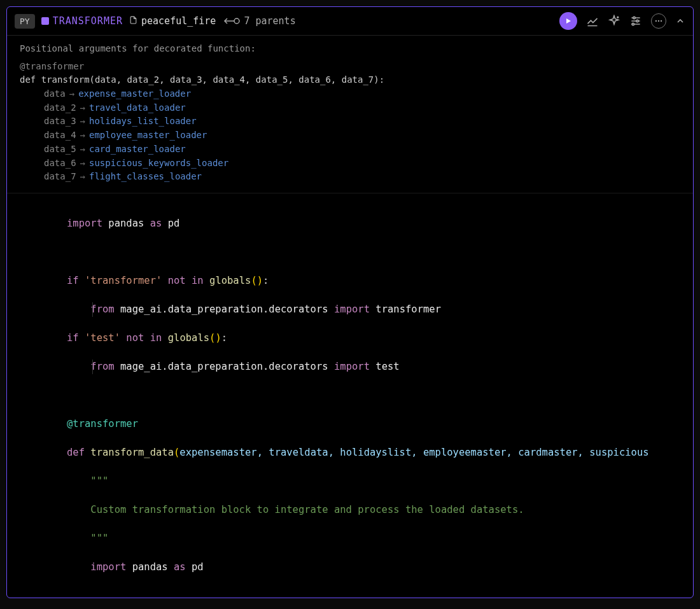 This screenshot has height=609, width=700. I want to click on status-bar, so click(350, 603).